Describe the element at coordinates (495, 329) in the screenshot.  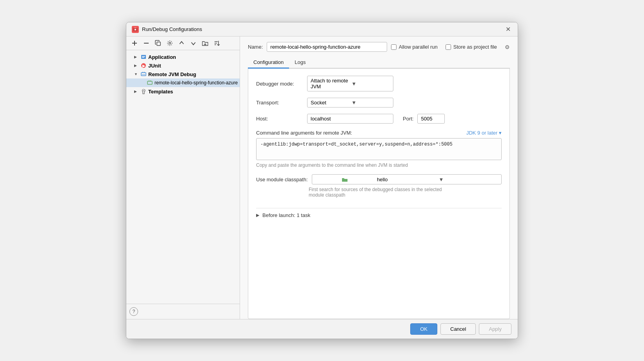
I see `apply-button: Apply` at that location.